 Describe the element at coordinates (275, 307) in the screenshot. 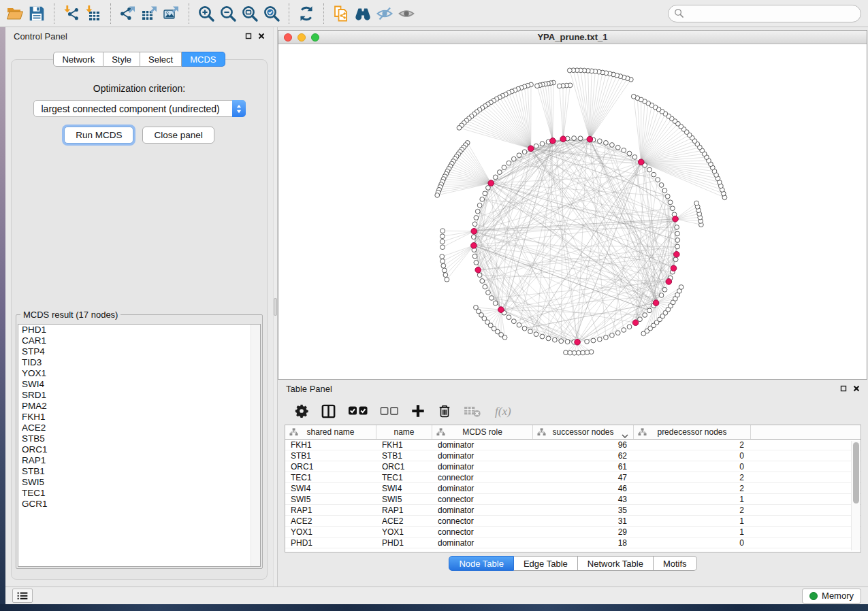

I see `splitter-handle` at that location.